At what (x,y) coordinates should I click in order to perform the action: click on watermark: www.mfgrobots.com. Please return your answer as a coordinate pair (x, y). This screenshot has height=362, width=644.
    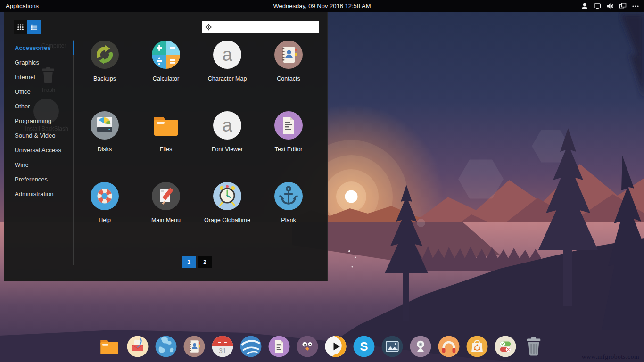
    Looking at the image, I should click on (611, 357).